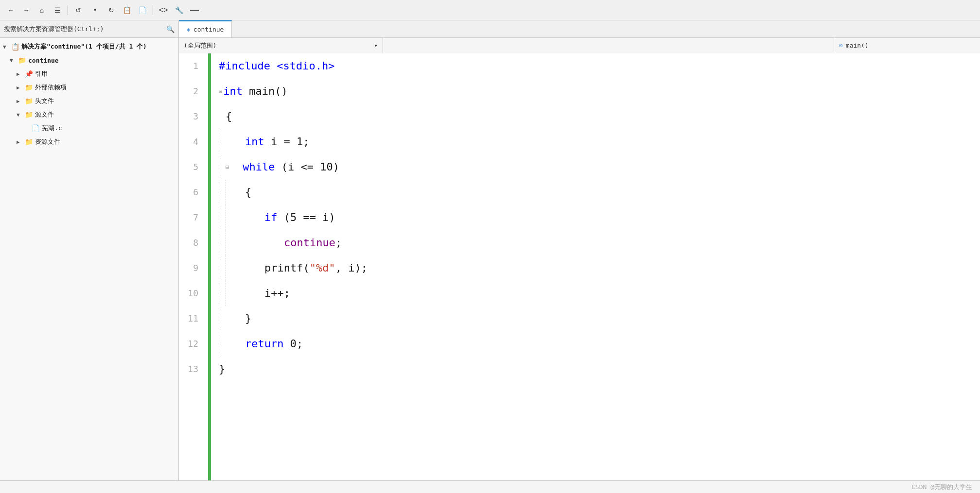 Image resolution: width=980 pixels, height=493 pixels. I want to click on bottom-bar: CSDN @无聊的大学生, so click(490, 487).